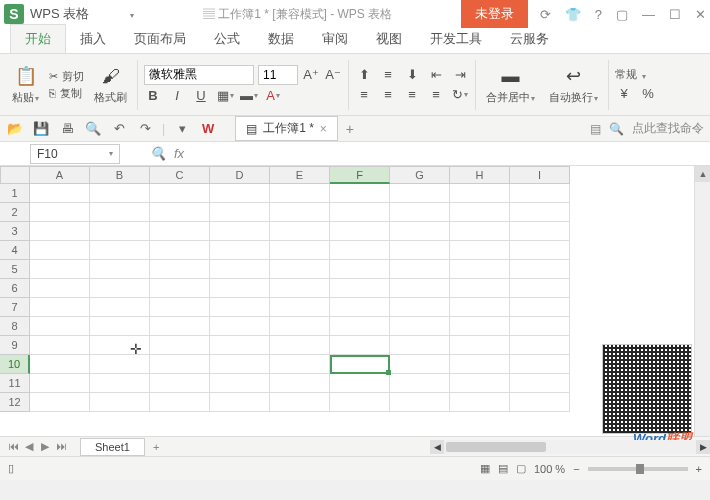 This screenshot has height=500, width=710. I want to click on tab-dev: 开发工具, so click(456, 39).